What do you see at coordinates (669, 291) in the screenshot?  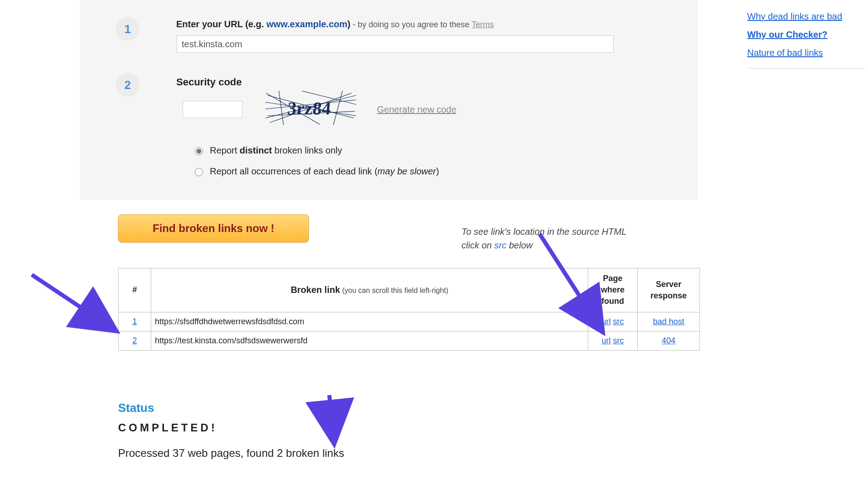 I see `col-server-response: Server response` at bounding box center [669, 291].